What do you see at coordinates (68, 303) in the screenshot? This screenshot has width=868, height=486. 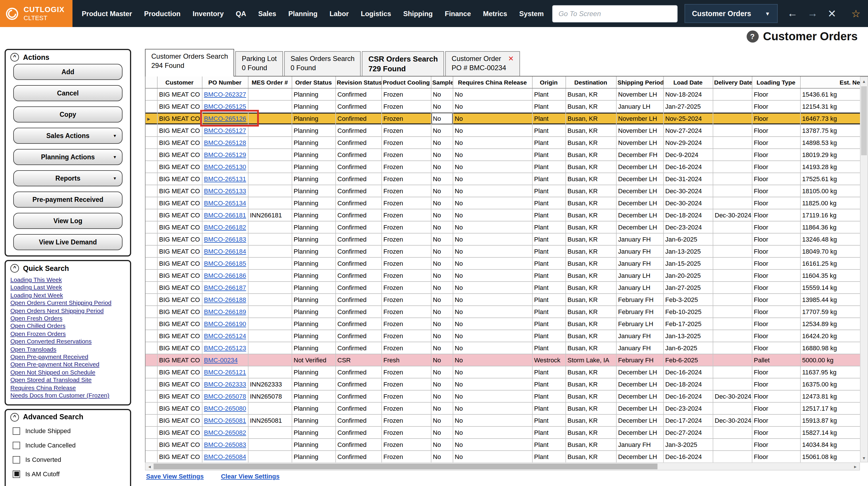 I see `quick-search-link: Open Orders Current Shipping Period` at bounding box center [68, 303].